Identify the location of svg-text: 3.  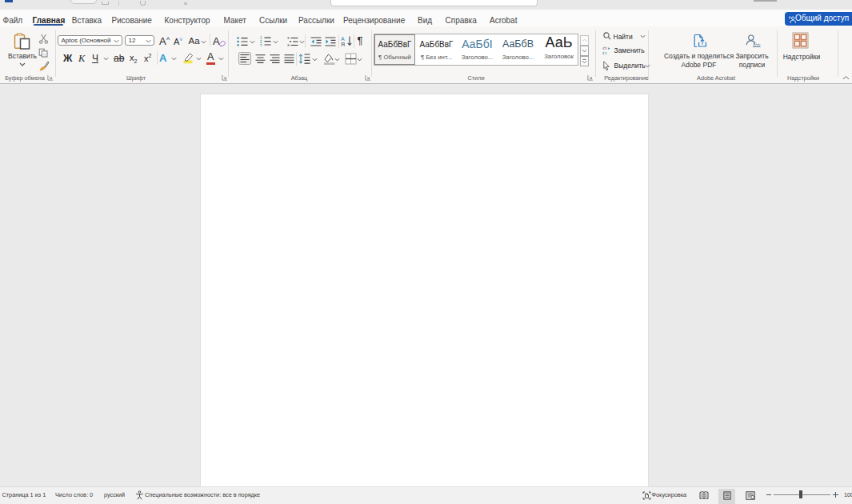
(261, 46).